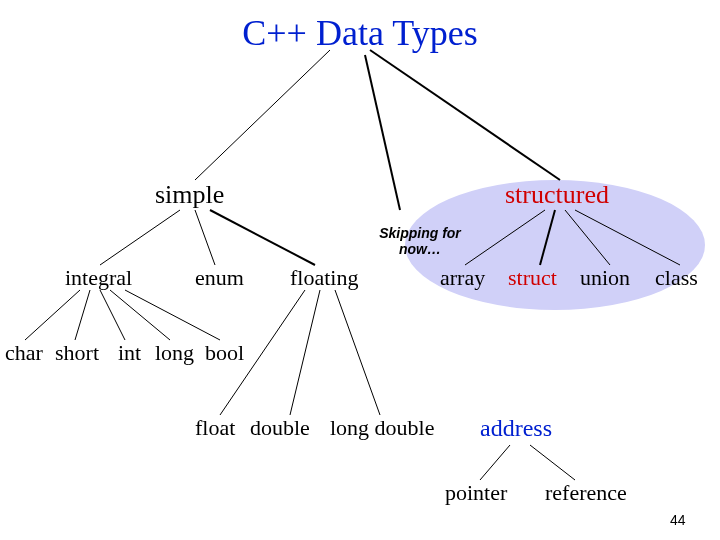  Describe the element at coordinates (557, 195) in the screenshot. I see `node-structured: structured` at that location.